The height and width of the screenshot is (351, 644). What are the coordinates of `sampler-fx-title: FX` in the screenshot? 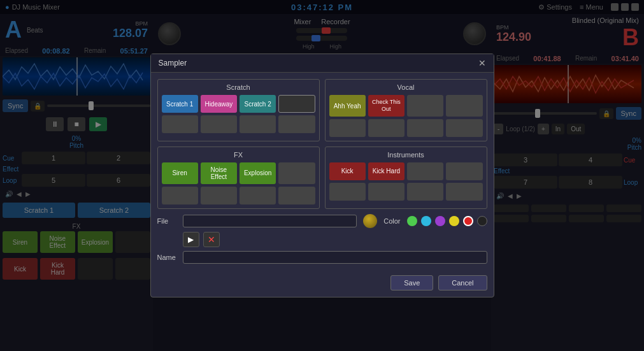 It's located at (238, 155).